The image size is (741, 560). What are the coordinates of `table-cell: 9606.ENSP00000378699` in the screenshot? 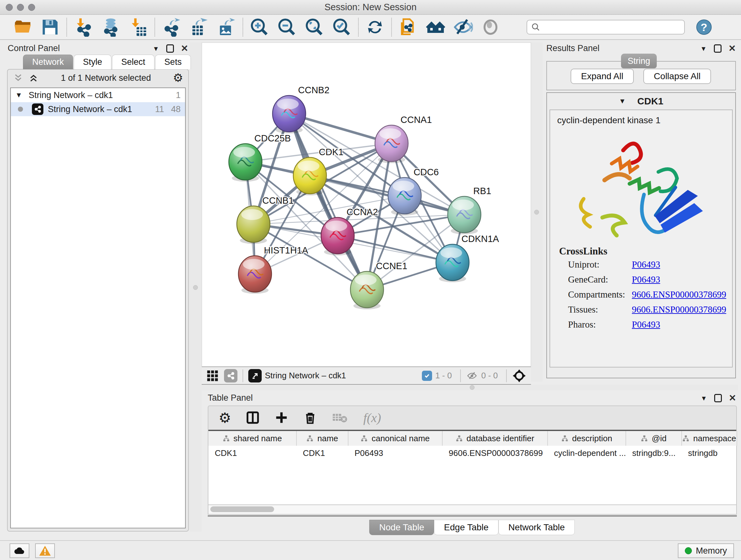 It's located at (495, 453).